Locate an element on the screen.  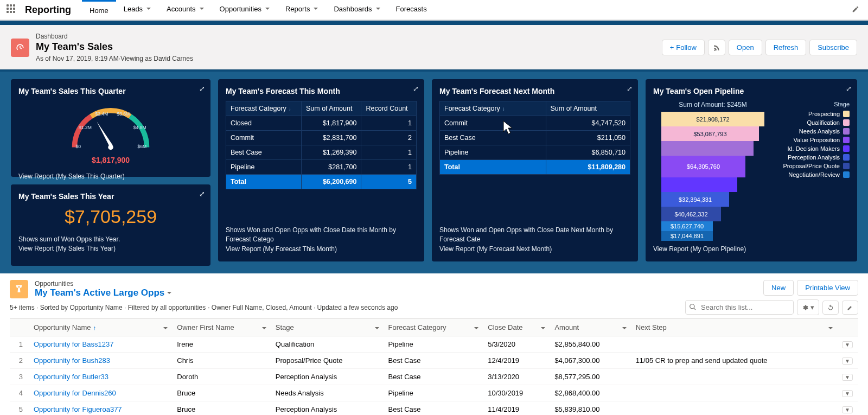
funnel-segment: $53,087,793 is located at coordinates (710, 133).